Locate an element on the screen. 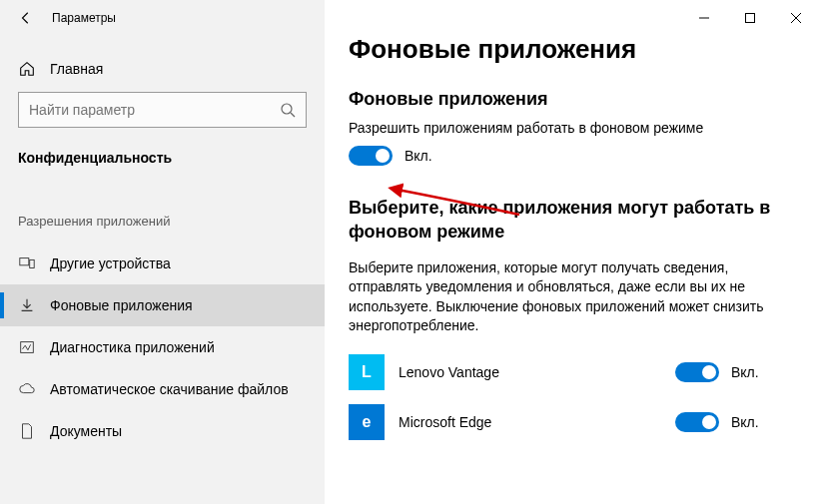  app-icon-edge: e is located at coordinates (367, 422).